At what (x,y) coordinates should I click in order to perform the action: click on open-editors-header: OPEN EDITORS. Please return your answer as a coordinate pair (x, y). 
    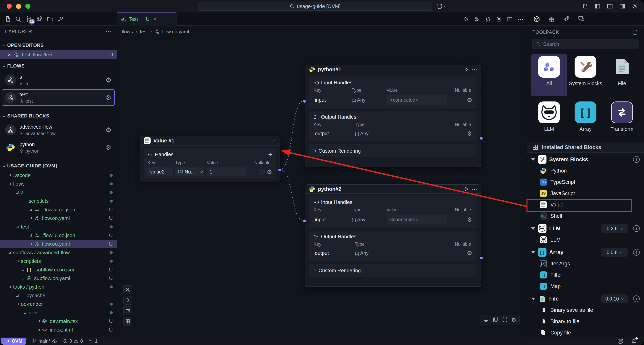
    Looking at the image, I should click on (58, 45).